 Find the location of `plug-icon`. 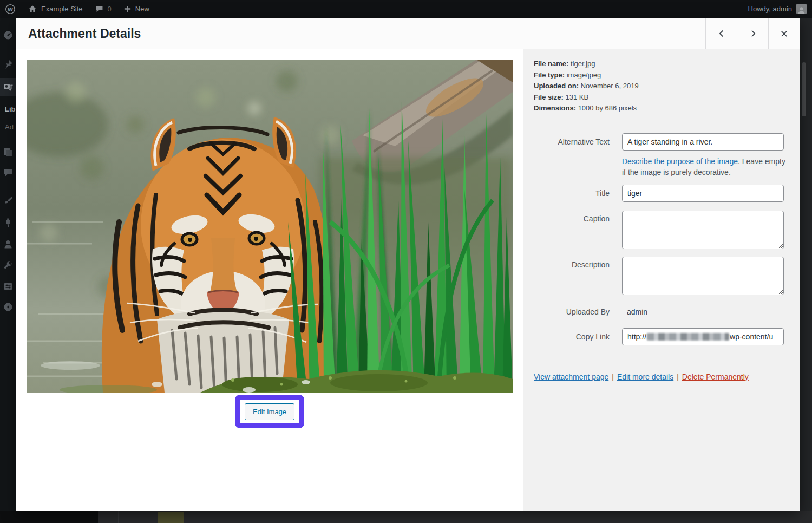

plug-icon is located at coordinates (8, 223).